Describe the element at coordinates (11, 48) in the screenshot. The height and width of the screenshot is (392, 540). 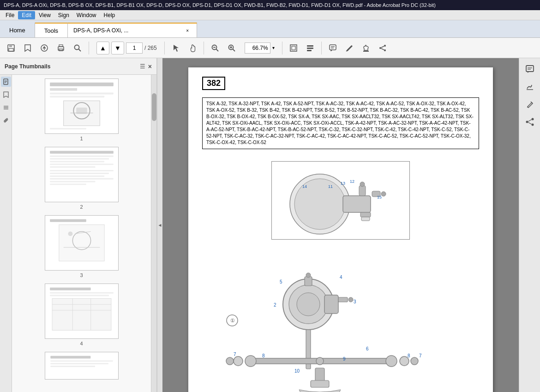
I see `save-button` at that location.